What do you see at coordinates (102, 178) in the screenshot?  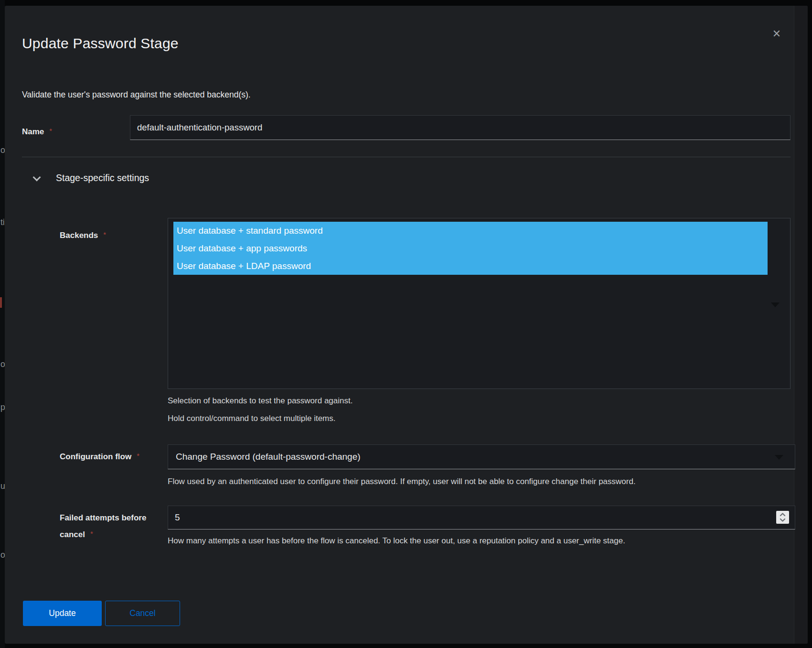 I see `section-title: Stage-specific settings` at bounding box center [102, 178].